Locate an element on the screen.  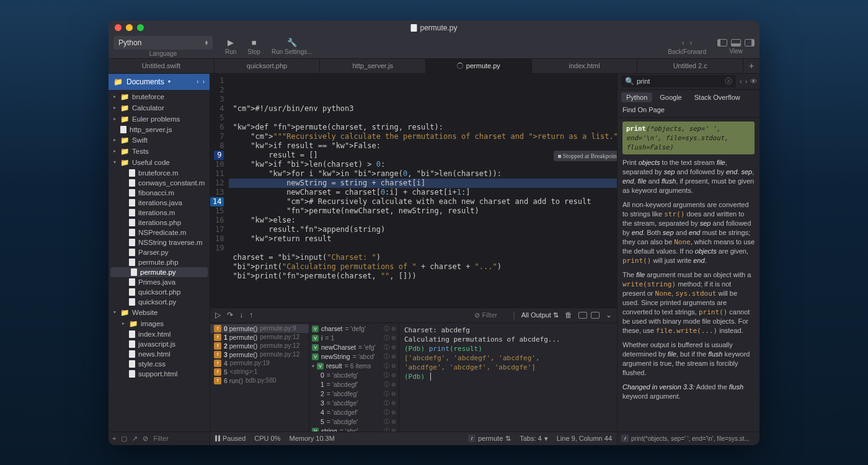
prev-result-icon: ‹ is located at coordinates (741, 82).